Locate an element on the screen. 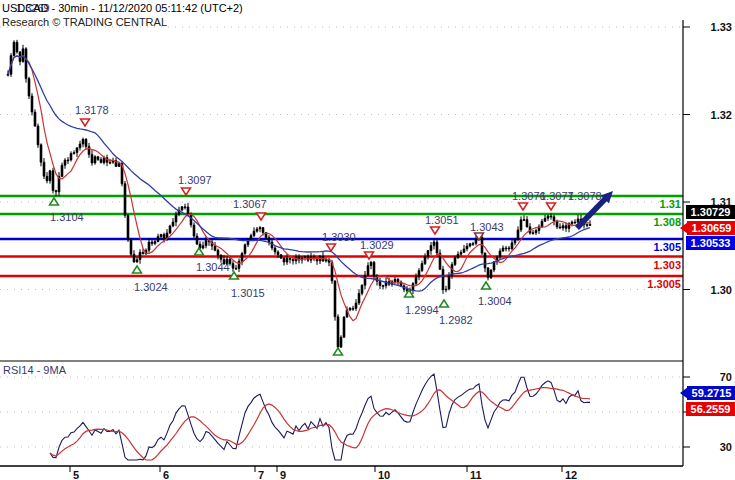  chart-title: USDCAD - 30min - 11/12/2020 05:11:42 (UT… is located at coordinates (122, 8).